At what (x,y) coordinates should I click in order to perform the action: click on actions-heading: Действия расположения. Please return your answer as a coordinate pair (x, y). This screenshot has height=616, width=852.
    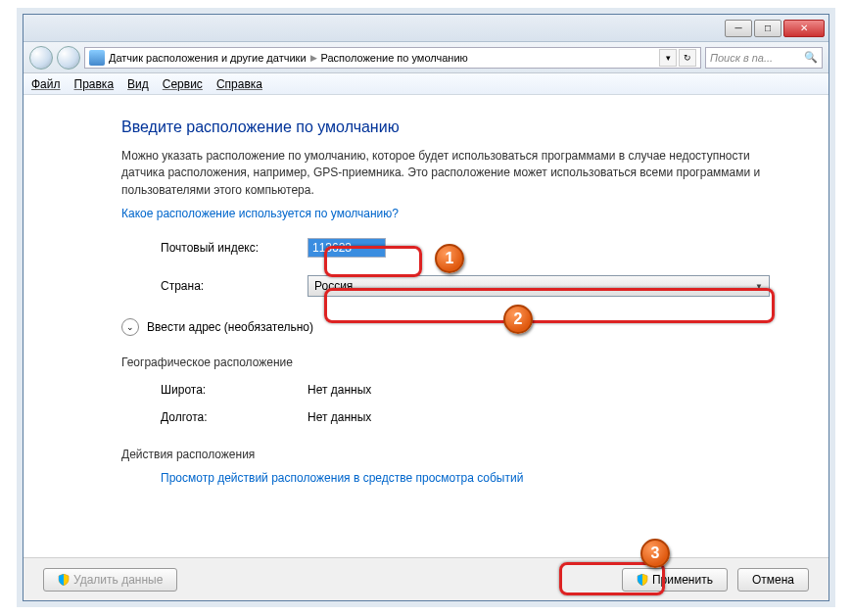
    Looking at the image, I should click on (446, 454).